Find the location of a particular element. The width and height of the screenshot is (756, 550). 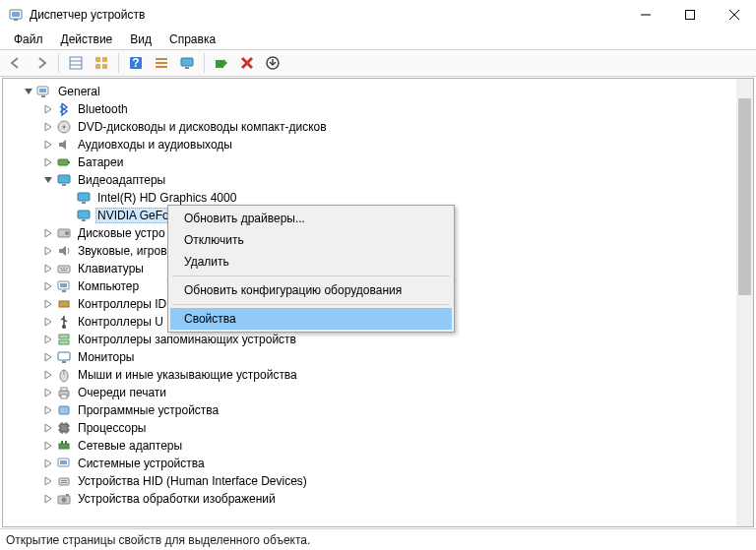

list-icon is located at coordinates (161, 63).